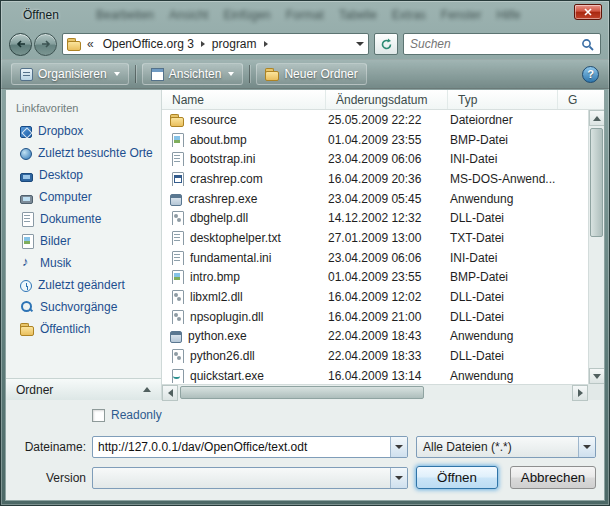 The image size is (610, 506). I want to click on filename-input, so click(242, 447).